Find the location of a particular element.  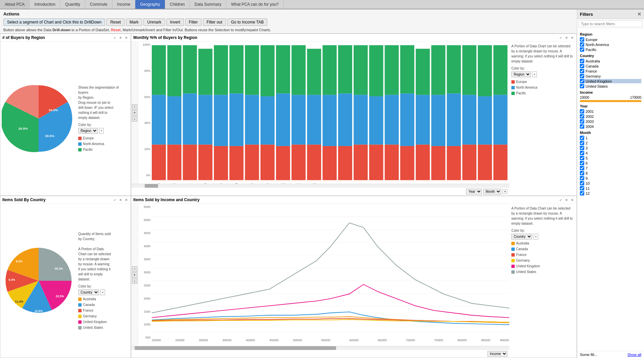

chart2-close: ✕ is located at coordinates (572, 38).